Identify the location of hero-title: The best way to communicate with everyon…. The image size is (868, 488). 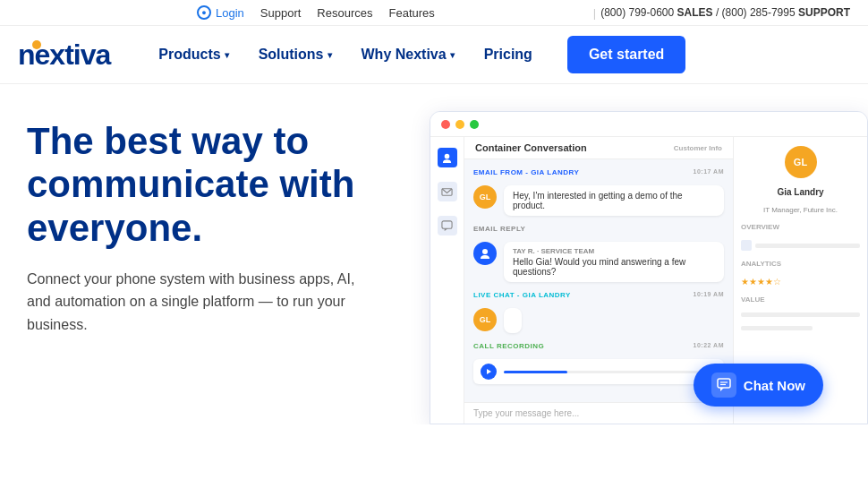
(219, 184).